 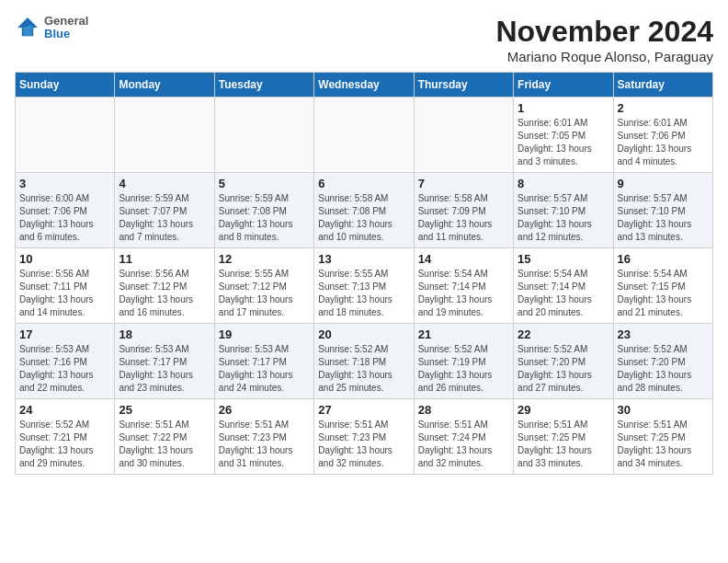 What do you see at coordinates (663, 135) in the screenshot?
I see `calendar-day-cell: 2Sunrise: 6:01 AM Sunset: 7:06 PM Daylig…` at bounding box center [663, 135].